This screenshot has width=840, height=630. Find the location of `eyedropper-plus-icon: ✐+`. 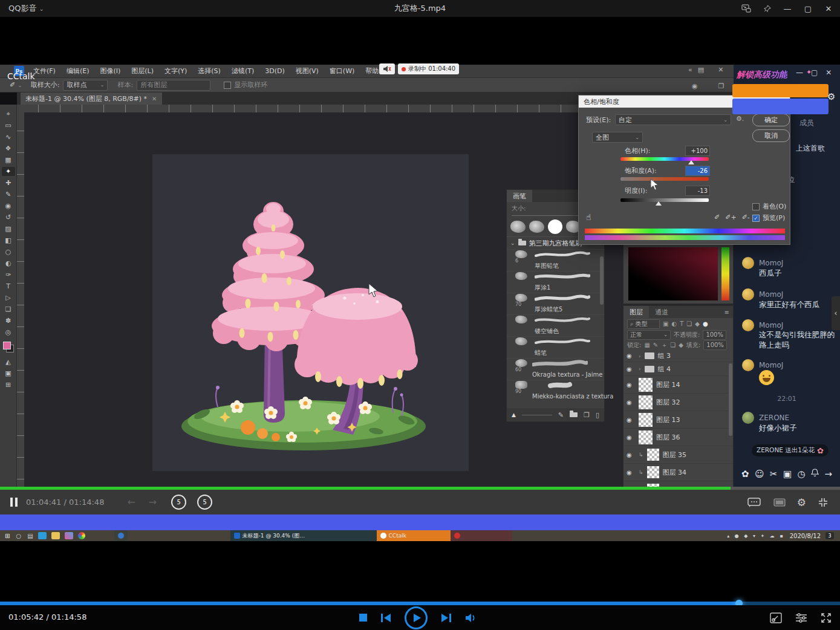

eyedropper-plus-icon: ✐+ is located at coordinates (731, 218).